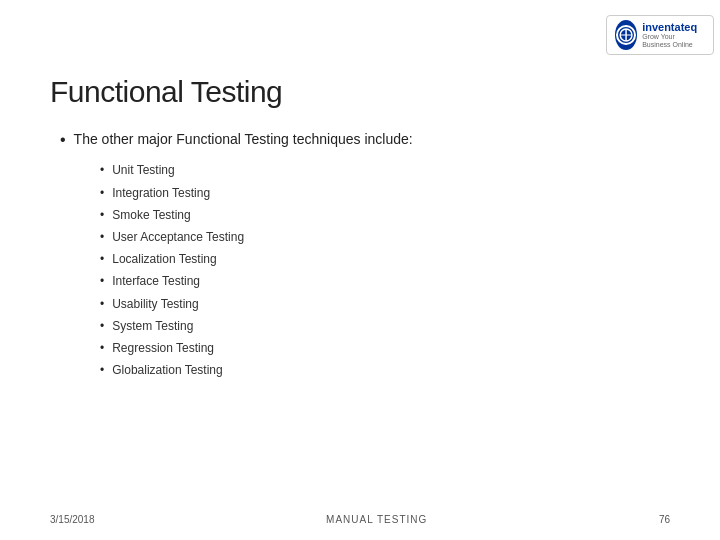 The image size is (720, 540). Describe the element at coordinates (152, 216) in the screenshot. I see `sub-item-label-3: Smoke Testing` at that location.